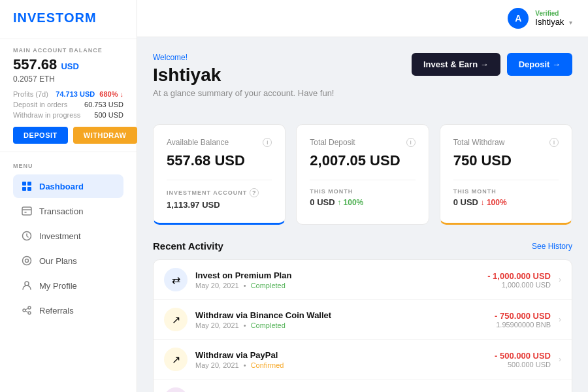 This screenshot has width=588, height=392. What do you see at coordinates (345, 359) in the screenshot?
I see `activity-info: Withdraw via PayPal May 20, 2021 • Confi…` at bounding box center [345, 359].